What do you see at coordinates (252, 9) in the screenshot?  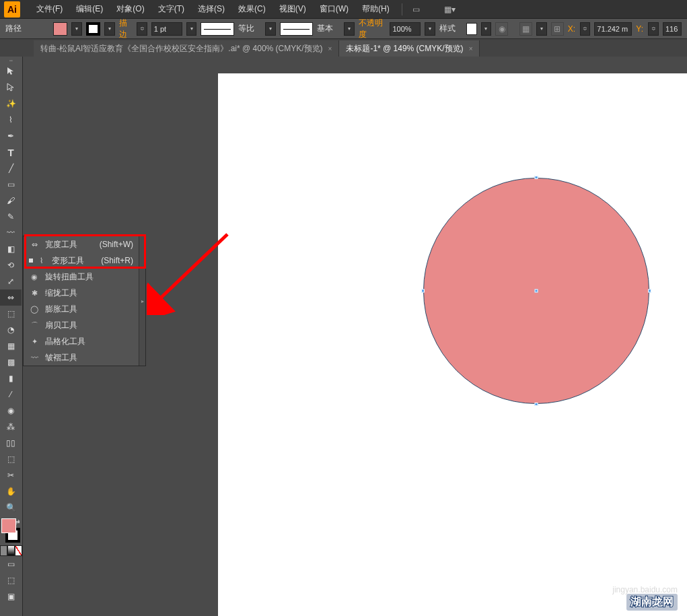 I see `menu-effect: 效果(C)` at bounding box center [252, 9].